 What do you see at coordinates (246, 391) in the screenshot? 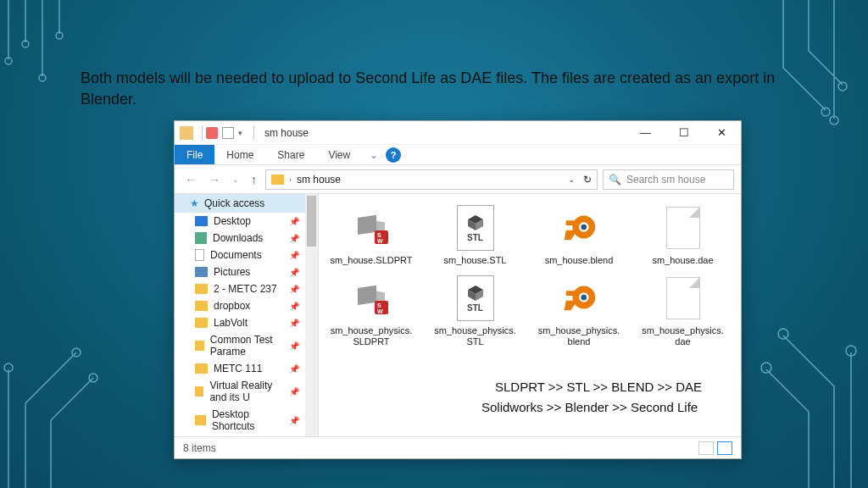
I see `sidebar-item-label: Virtual Reality and its U` at bounding box center [246, 391].